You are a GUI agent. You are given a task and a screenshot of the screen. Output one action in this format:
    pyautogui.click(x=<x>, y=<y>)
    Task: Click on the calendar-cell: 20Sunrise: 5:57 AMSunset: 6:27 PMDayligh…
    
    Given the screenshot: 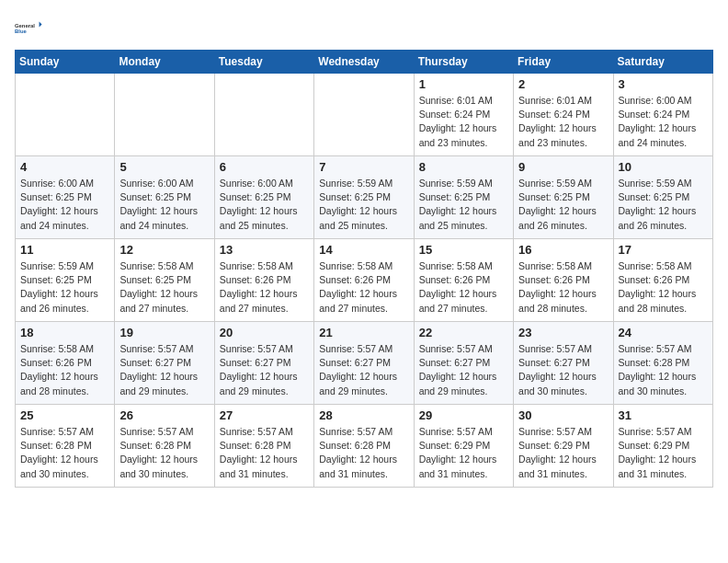 What is the action you would take?
    pyautogui.click(x=264, y=363)
    